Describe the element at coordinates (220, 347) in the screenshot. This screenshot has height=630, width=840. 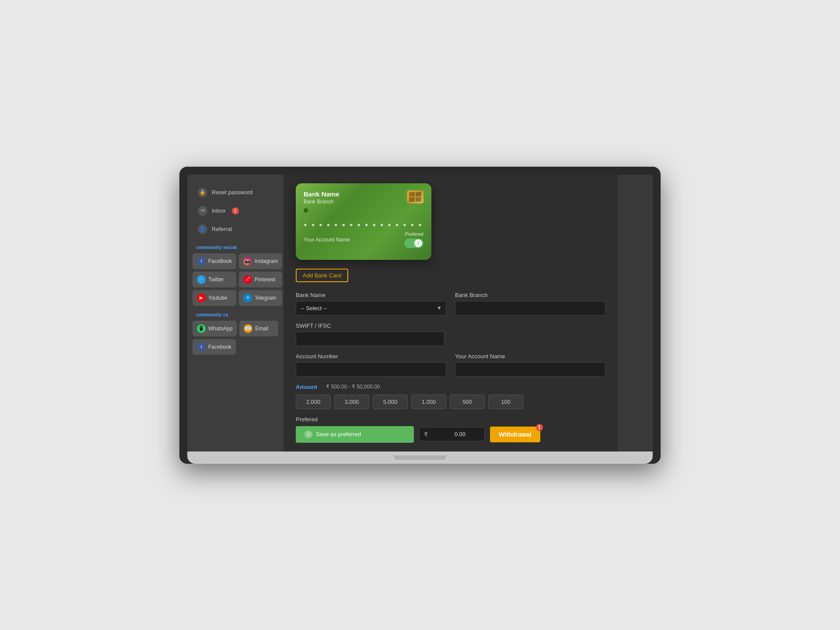
I see `facebook-cs-label: Facebook` at that location.